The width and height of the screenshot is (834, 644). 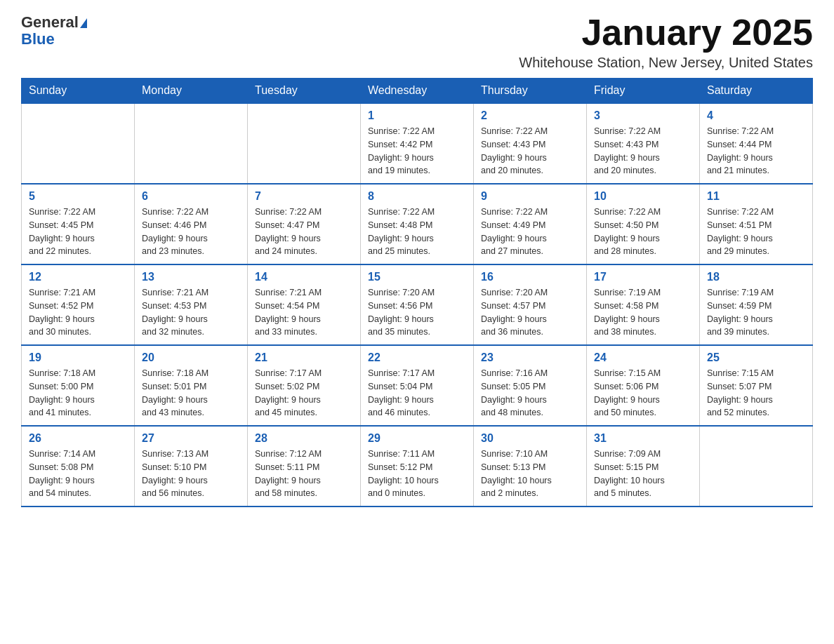 What do you see at coordinates (79, 386) in the screenshot?
I see `calendar-cell: 19Sunrise: 7:18 AM Sunset: 5:00 PM Dayli…` at bounding box center [79, 386].